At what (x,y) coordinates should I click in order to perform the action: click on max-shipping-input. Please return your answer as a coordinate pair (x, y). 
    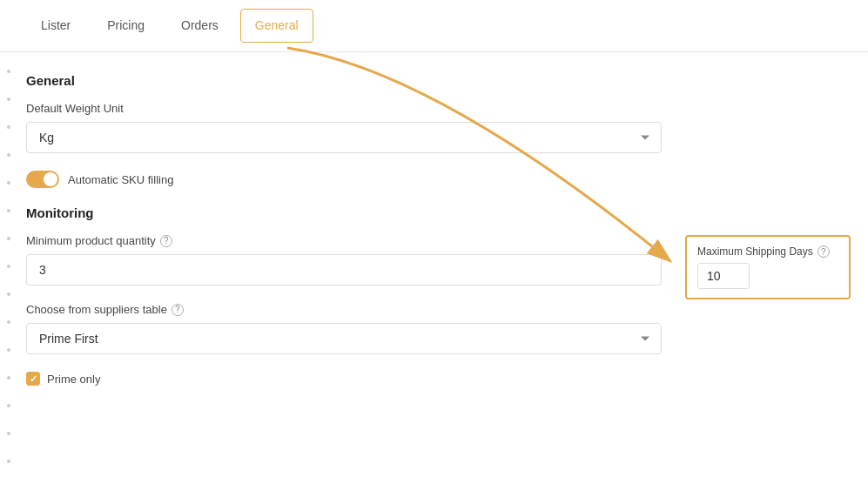
    Looking at the image, I should click on (723, 276).